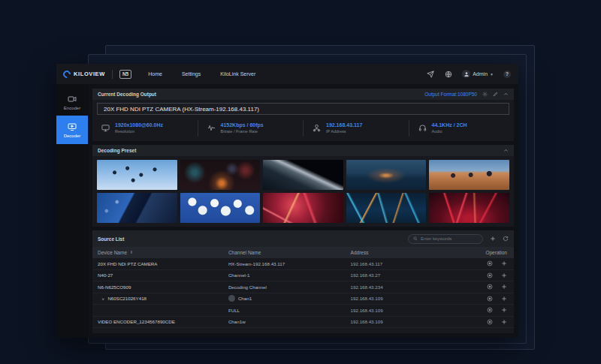 This screenshot has width=601, height=364. Describe the element at coordinates (317, 128) in the screenshot. I see `network-icon` at that location.